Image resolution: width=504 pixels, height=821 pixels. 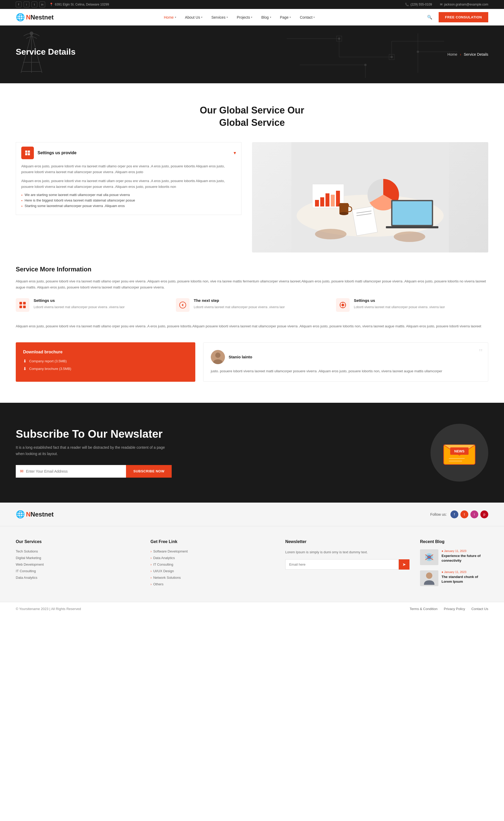 What do you see at coordinates (74, 471) in the screenshot?
I see `newsletter-email-input` at bounding box center [74, 471].